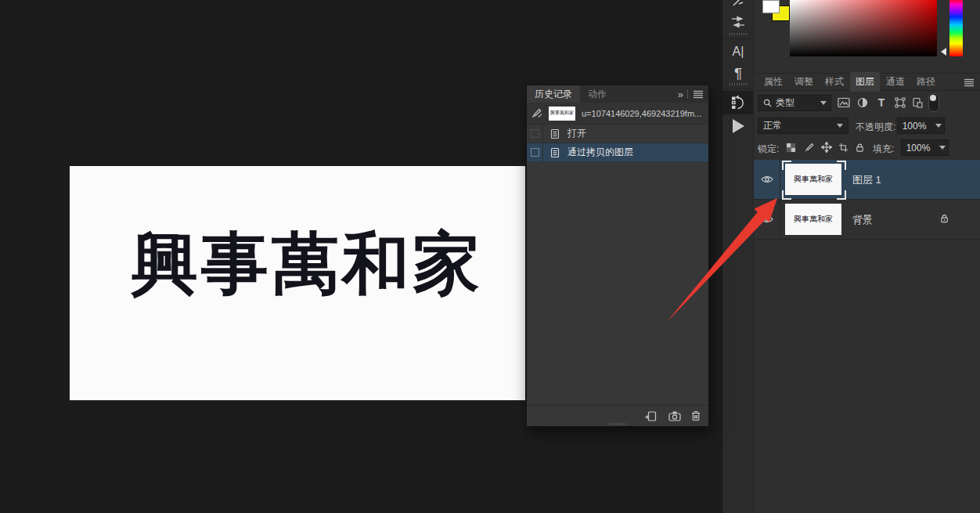 The height and width of the screenshot is (513, 980). Describe the element at coordinates (867, 219) in the screenshot. I see `layer-row-background: 興事萬和家 背景` at that location.